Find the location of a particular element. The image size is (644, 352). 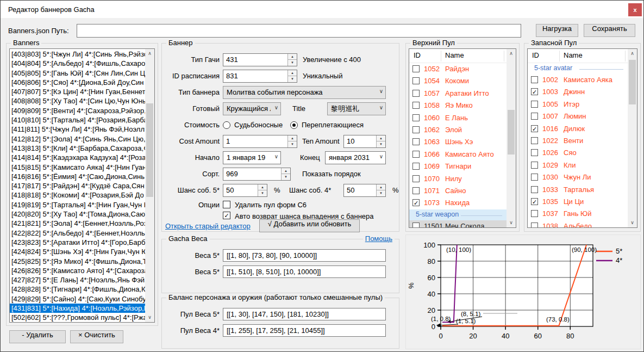

pool-row: 1038Альбедо is located at coordinates (578, 224).